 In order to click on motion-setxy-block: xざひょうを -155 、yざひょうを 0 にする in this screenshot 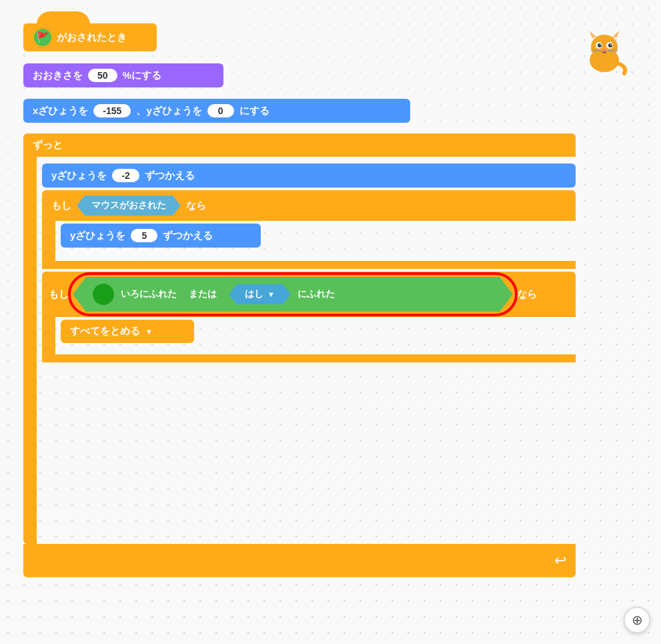, I will do `click(217, 111)`.